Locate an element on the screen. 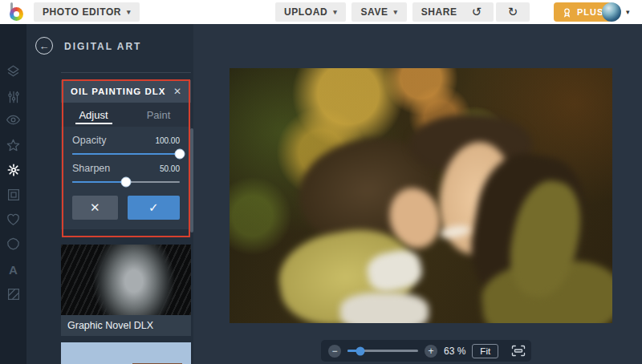 Image resolution: width=642 pixels, height=364 pixels. upload-button: UPLOAD ▾ is located at coordinates (311, 12).